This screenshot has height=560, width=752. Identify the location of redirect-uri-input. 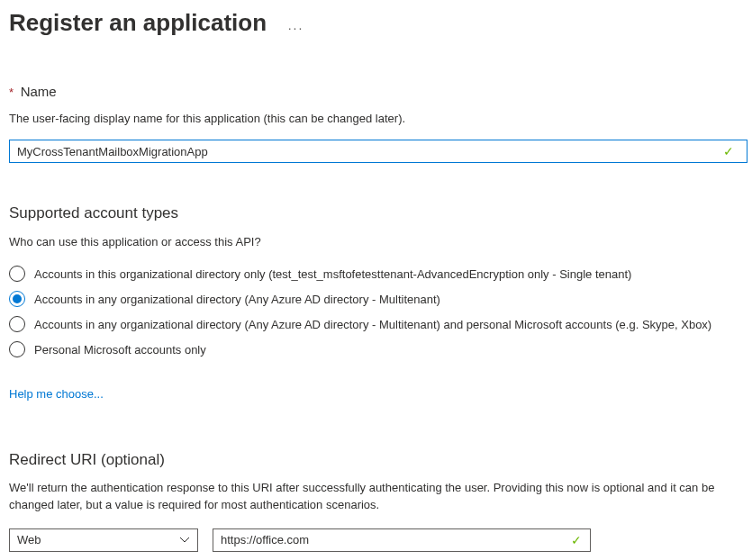
(402, 540).